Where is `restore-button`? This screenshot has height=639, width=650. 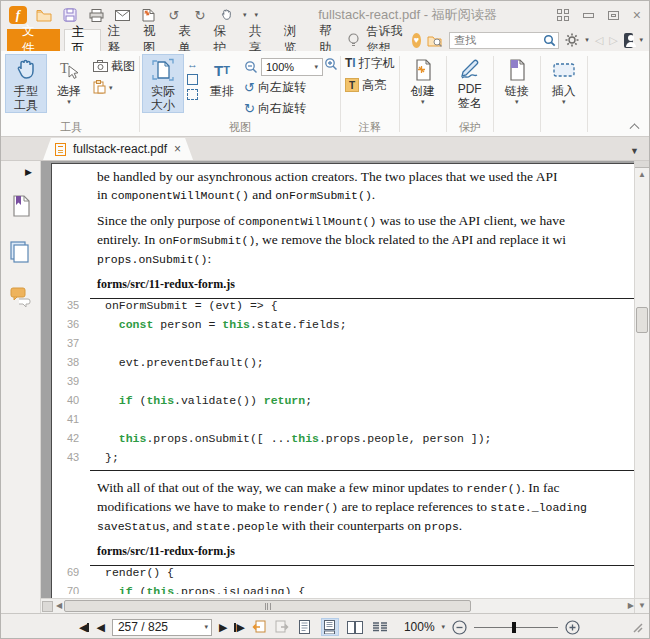
restore-button is located at coordinates (614, 16).